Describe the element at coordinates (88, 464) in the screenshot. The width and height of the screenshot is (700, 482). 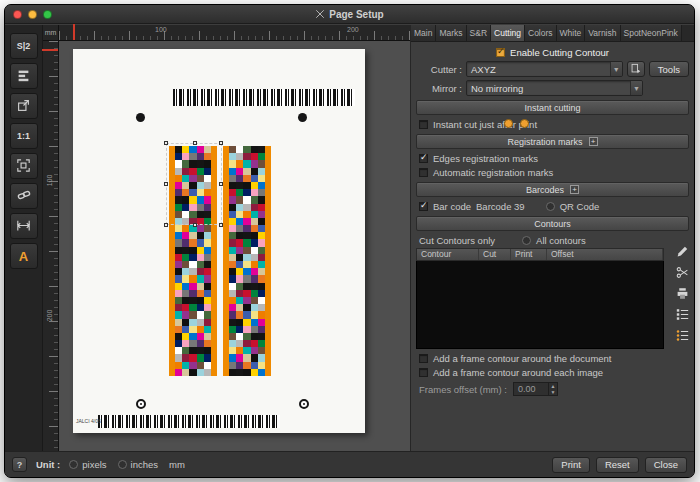
I see `unit-radio-pixels: pixels` at that location.